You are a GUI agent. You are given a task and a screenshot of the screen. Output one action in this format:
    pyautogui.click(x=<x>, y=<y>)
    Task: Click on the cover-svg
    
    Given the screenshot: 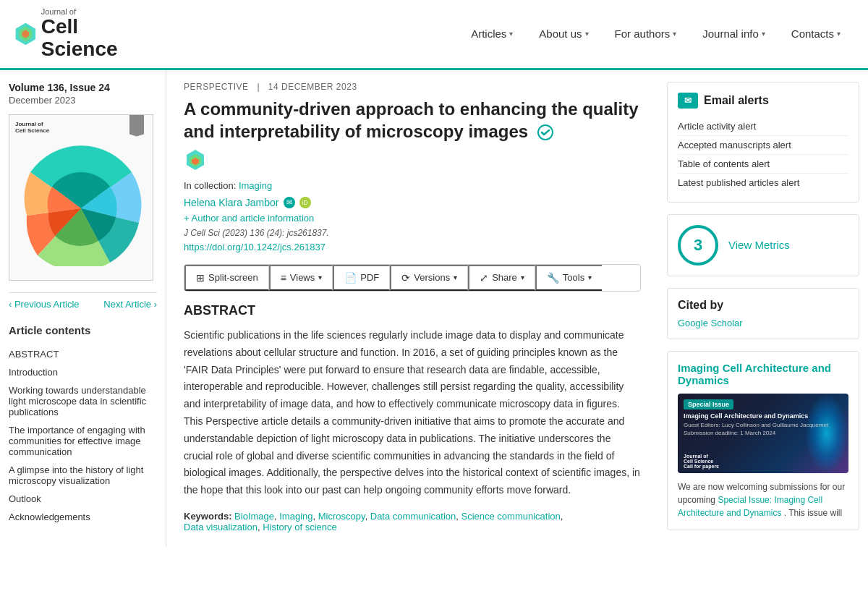 What is the action you would take?
    pyautogui.click(x=81, y=198)
    